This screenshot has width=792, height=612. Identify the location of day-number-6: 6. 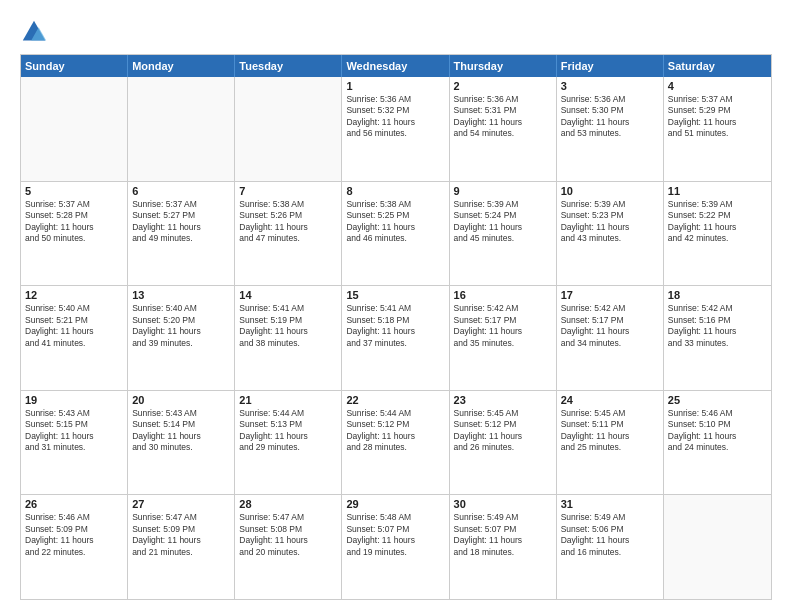
(181, 191).